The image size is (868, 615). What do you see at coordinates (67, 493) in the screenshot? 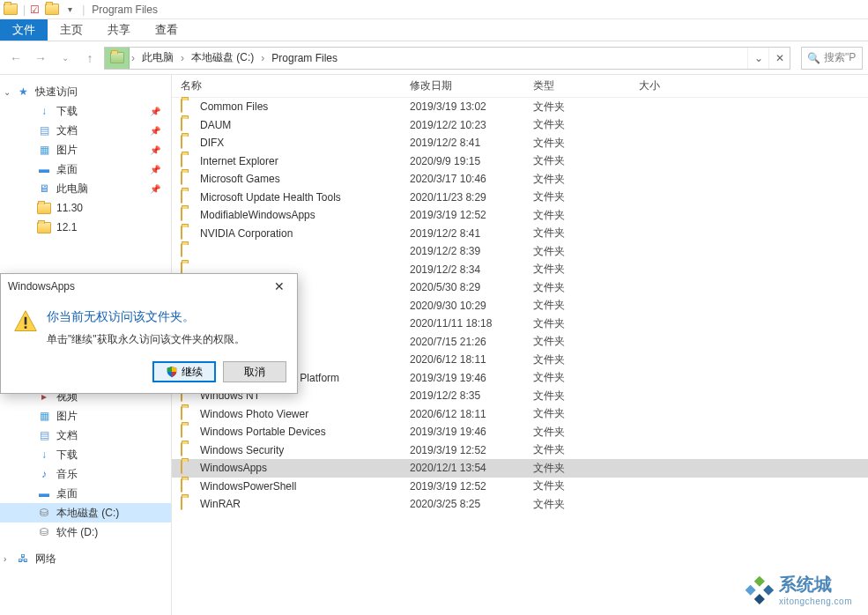
I see `sidebar-label: 桌面` at bounding box center [67, 493].